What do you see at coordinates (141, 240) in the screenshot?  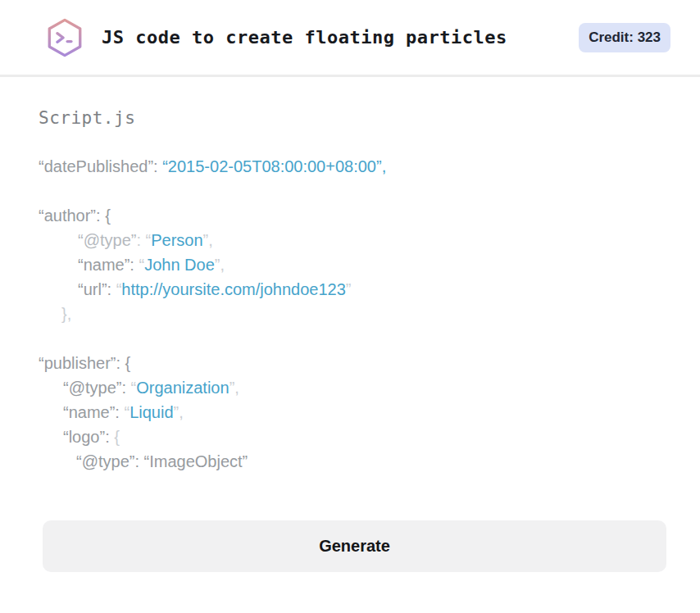 I see `code-segment: :` at bounding box center [141, 240].